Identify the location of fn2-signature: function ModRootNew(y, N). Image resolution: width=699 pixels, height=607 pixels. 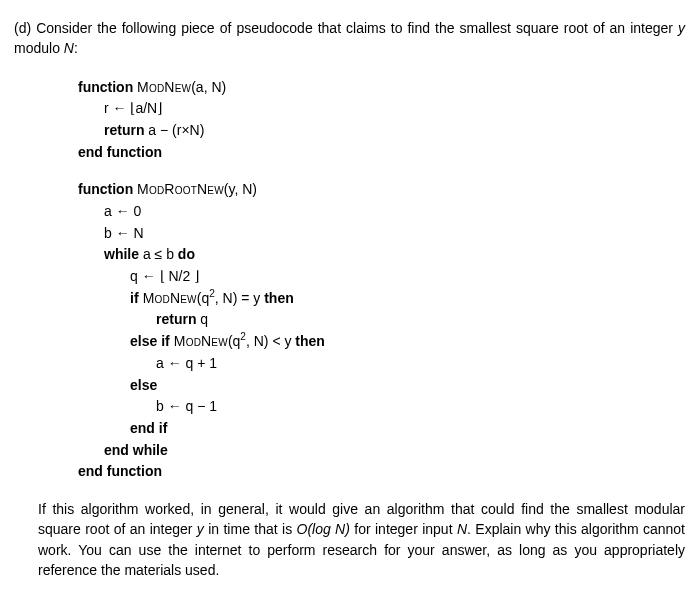
(382, 190).